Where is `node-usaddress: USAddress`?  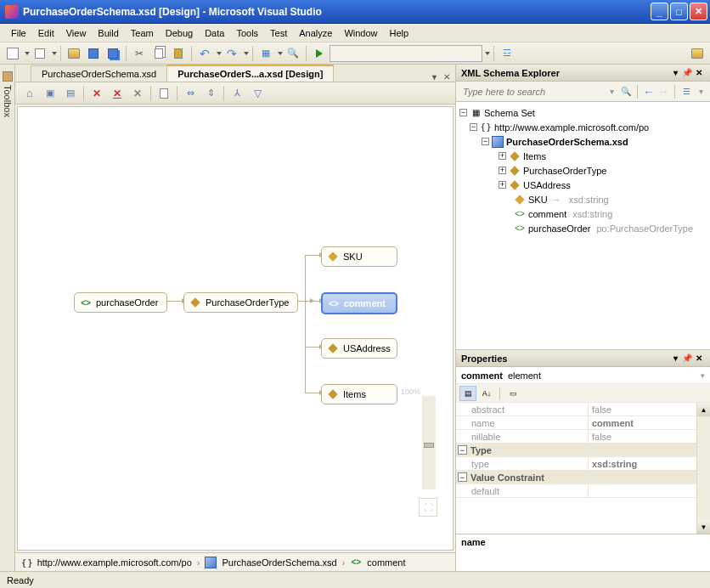 node-usaddress: USAddress is located at coordinates (359, 348).